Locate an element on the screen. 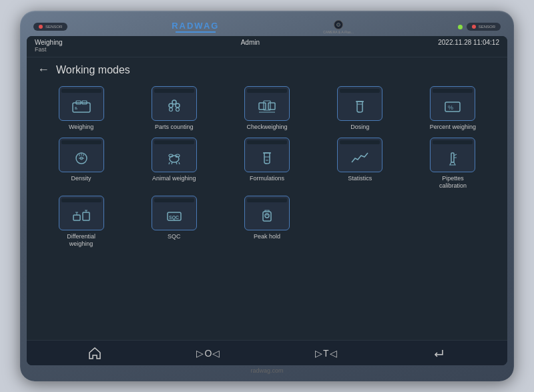 The image size is (534, 392). mode-icon-percent-weighing: % is located at coordinates (453, 104).